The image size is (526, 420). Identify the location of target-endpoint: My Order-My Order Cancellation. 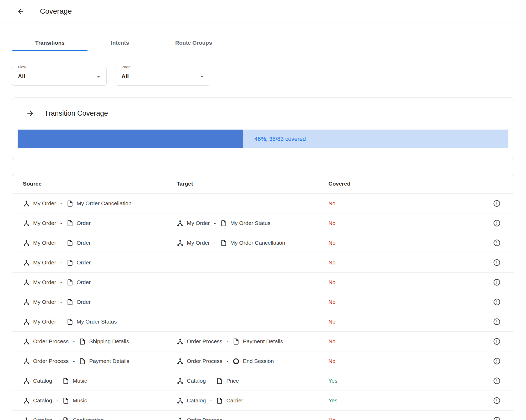
(231, 243).